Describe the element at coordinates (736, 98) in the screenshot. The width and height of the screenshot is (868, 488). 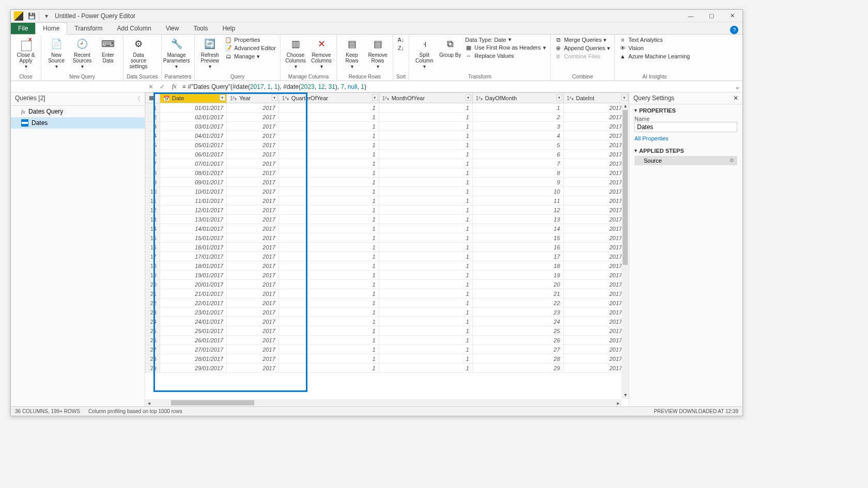
I see `close-settings-icon: ✕` at that location.